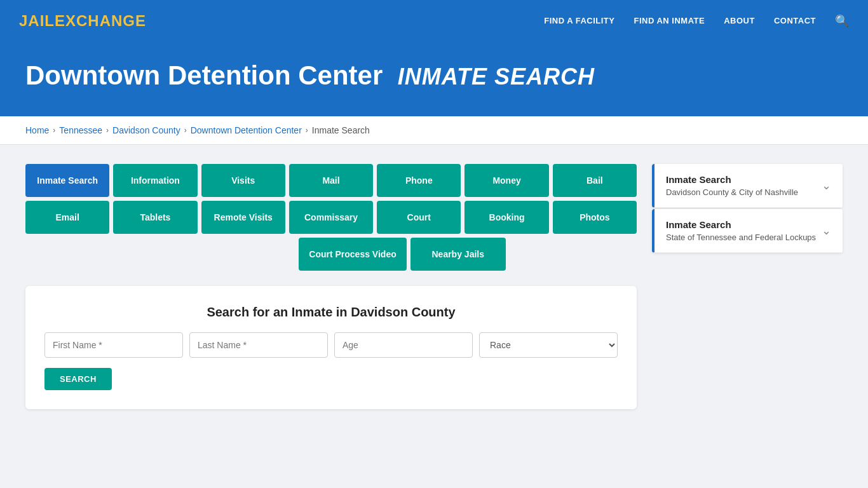 This screenshot has height=488, width=868. I want to click on tile-court: Court, so click(419, 217).